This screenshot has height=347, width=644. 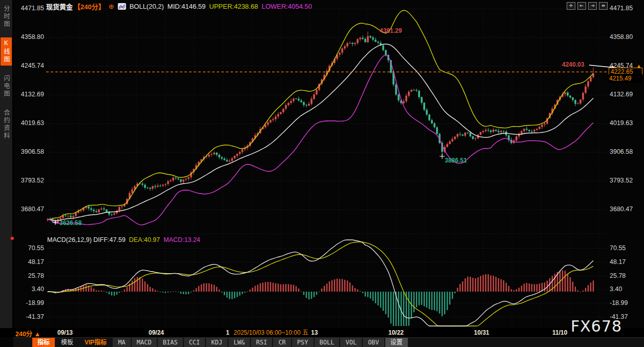 I want to click on price-axis-label-left: 3793.52, so click(x=29, y=180).